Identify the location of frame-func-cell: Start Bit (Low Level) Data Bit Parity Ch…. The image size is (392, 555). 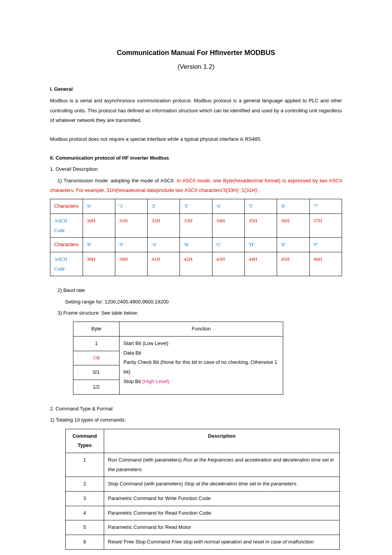
(201, 365).